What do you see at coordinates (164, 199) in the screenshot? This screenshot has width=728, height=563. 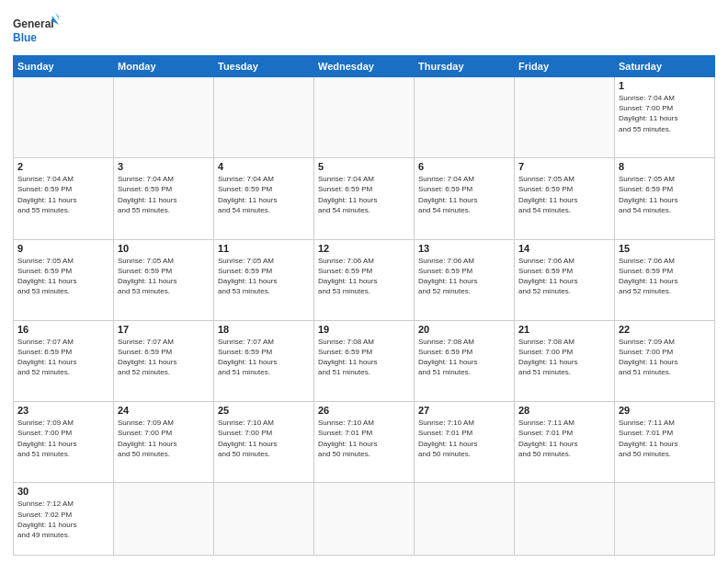 I see `calendar-cell: 3Sunrise: 7:04 AM Sunset: 6:59 PM Daylig…` at bounding box center [164, 199].